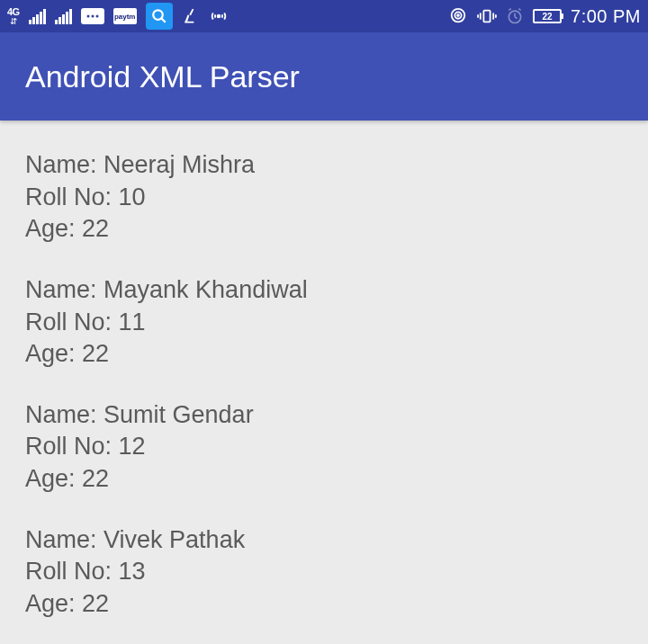 The height and width of the screenshot is (644, 648). I want to click on record-roll: Roll No: 10, so click(324, 198).